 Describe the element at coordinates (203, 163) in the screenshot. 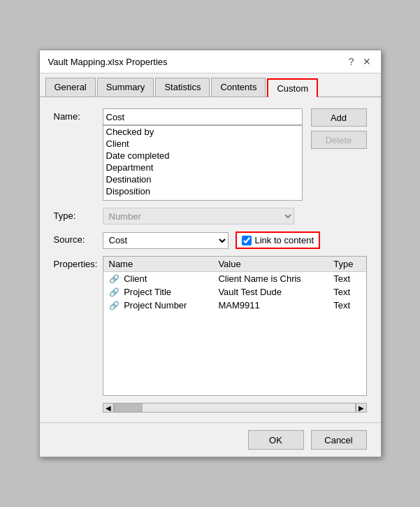

I see `name-listbox: Checked by Client Date completed Departm…` at that location.